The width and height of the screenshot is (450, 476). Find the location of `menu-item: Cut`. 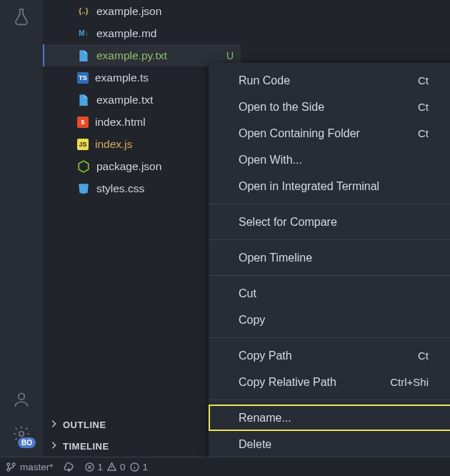

menu-item: Cut is located at coordinates (329, 293).